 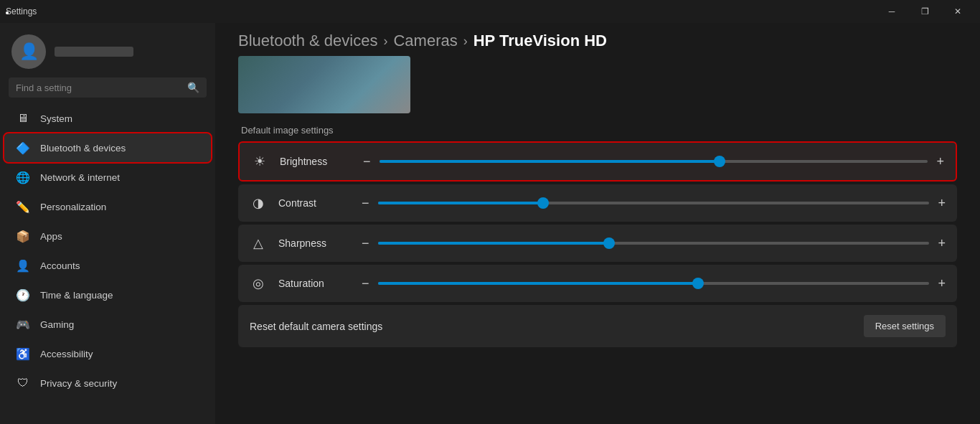 I want to click on sidebar-item-label-apps: Apps, so click(x=52, y=237).